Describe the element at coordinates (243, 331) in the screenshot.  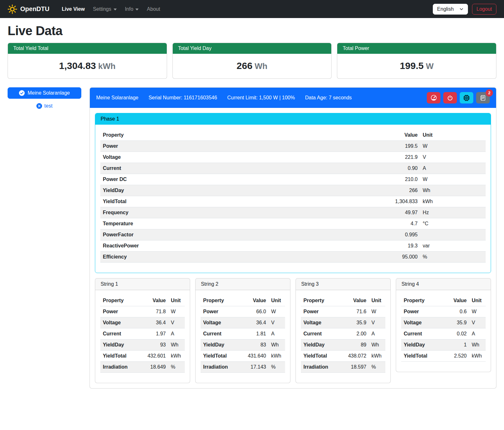
I see `string-2-card: String 2 Property Value Unit` at that location.